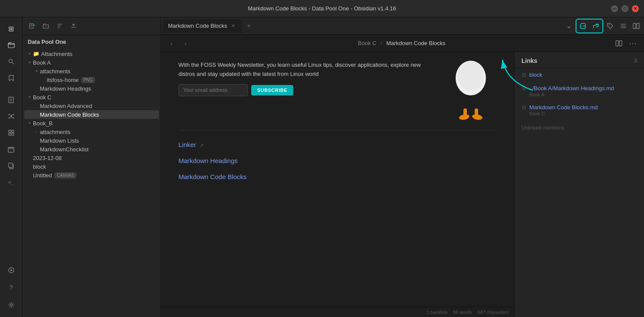  What do you see at coordinates (596, 26) in the screenshot?
I see `outgoing-links-button` at bounding box center [596, 26].